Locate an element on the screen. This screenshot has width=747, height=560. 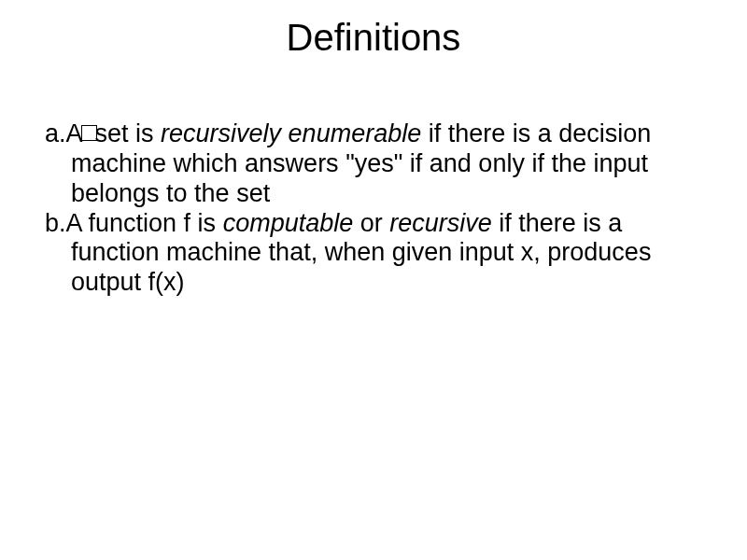
missing-glyph-icon is located at coordinates (90, 133).